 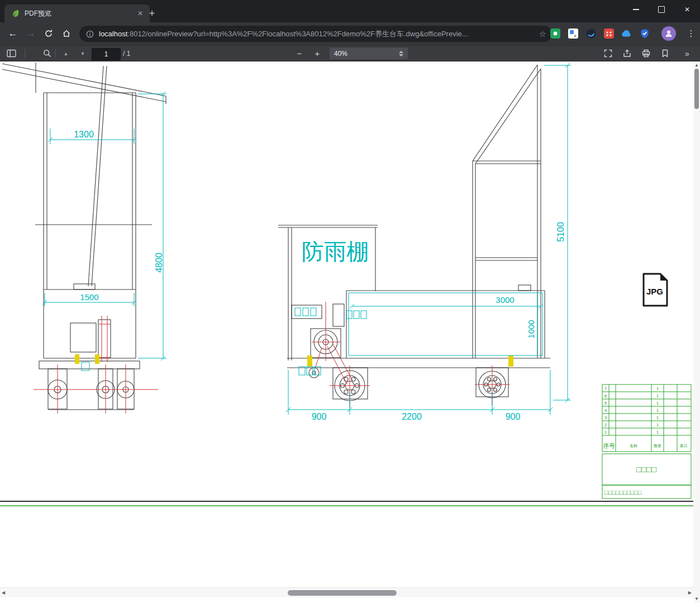 I want to click on dim-top-width-label: 1300, so click(x=84, y=134).